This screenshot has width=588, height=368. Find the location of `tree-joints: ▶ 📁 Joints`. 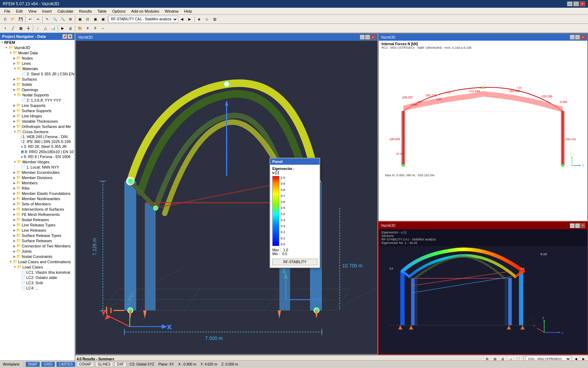

tree-joints: ▶ 📁 Joints is located at coordinates (37, 251).